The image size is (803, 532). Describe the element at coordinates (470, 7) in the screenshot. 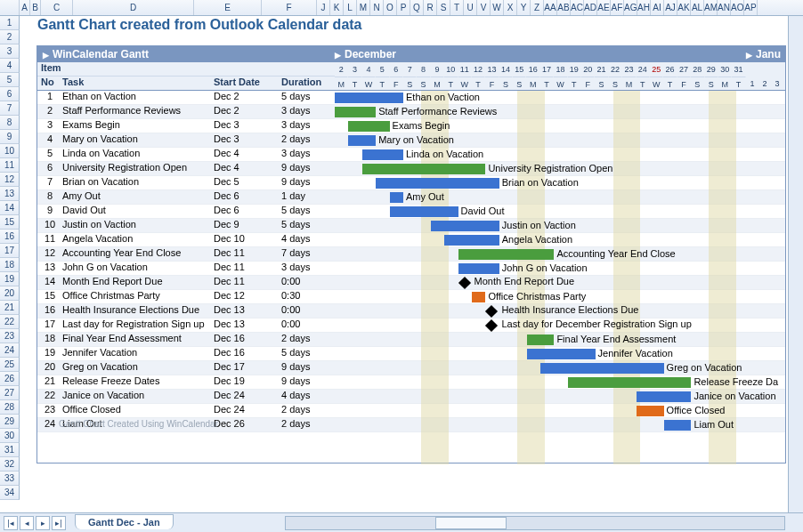

I see `col-header: U` at that location.